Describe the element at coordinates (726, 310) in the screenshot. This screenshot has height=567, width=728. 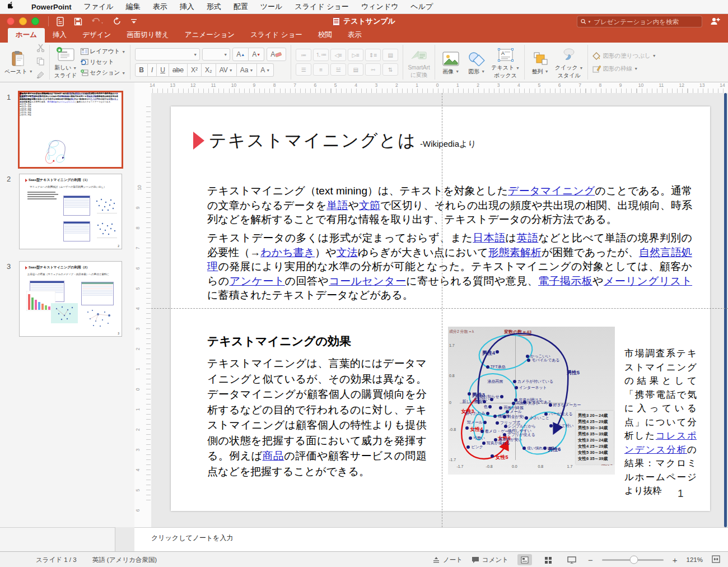
I see `vertical-scrollbar` at that location.